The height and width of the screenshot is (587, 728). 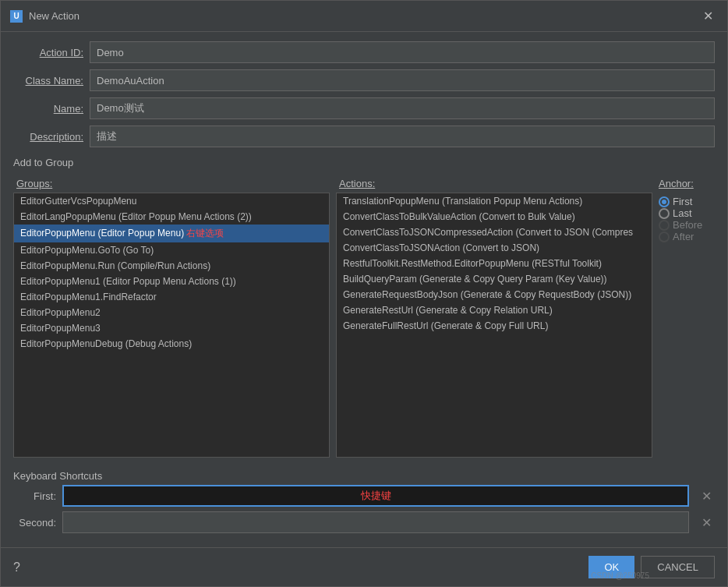 What do you see at coordinates (171, 234) in the screenshot?
I see `groups-list-item: EditorPopupMenu (Editor Popup Menu) 右键选项` at bounding box center [171, 234].